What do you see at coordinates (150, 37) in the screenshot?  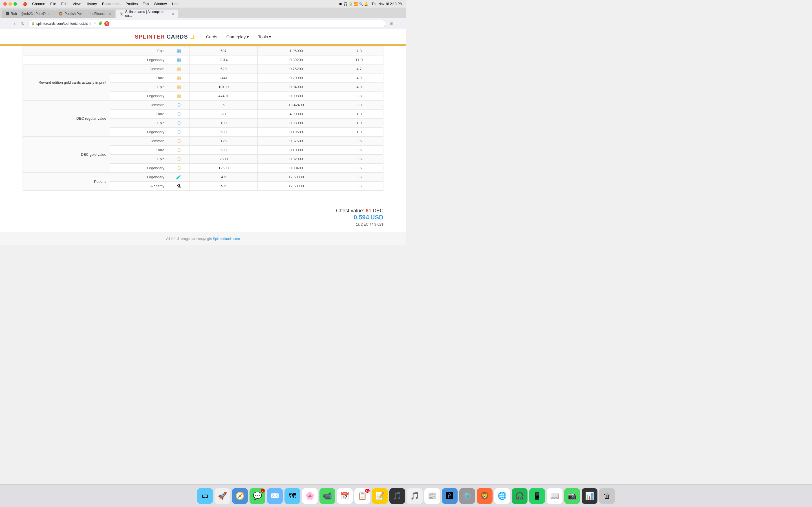 I see `logo-part1: SPLINTER` at bounding box center [150, 37].